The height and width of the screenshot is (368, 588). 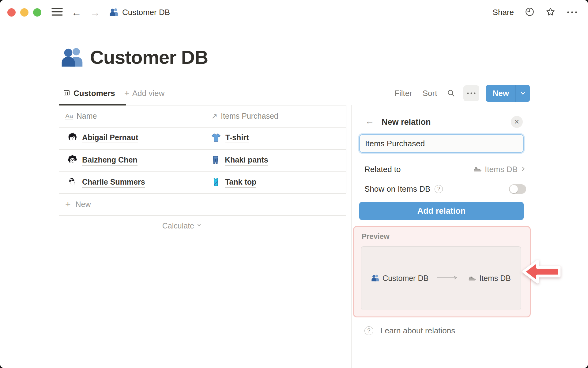 What do you see at coordinates (114, 93) in the screenshot?
I see `view-tabs: Customers + Add view` at bounding box center [114, 93].